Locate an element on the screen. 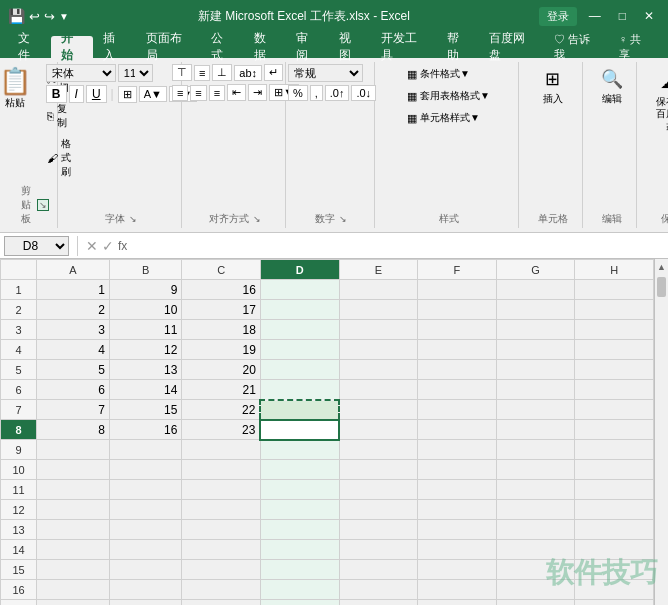  maximize-button: □ is located at coordinates (622, 16).